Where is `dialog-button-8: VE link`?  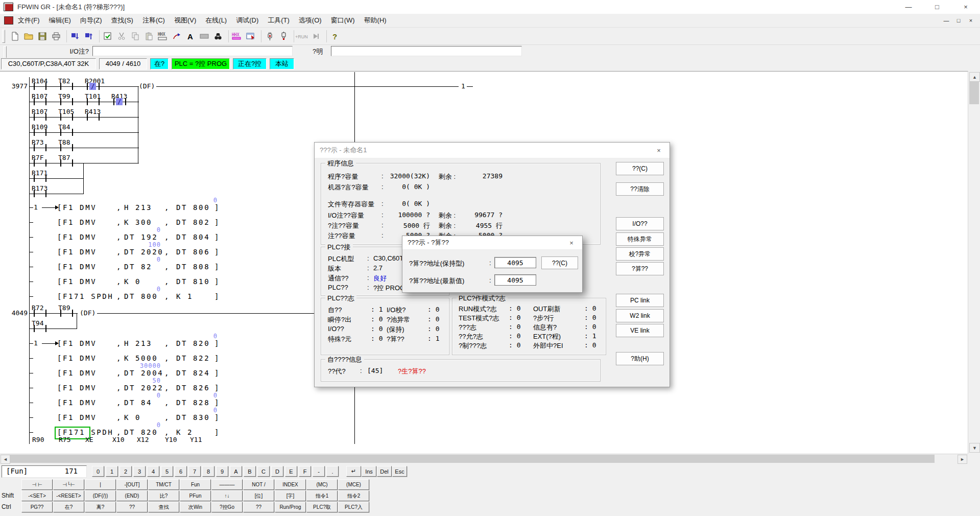 dialog-button-8: VE link is located at coordinates (640, 331).